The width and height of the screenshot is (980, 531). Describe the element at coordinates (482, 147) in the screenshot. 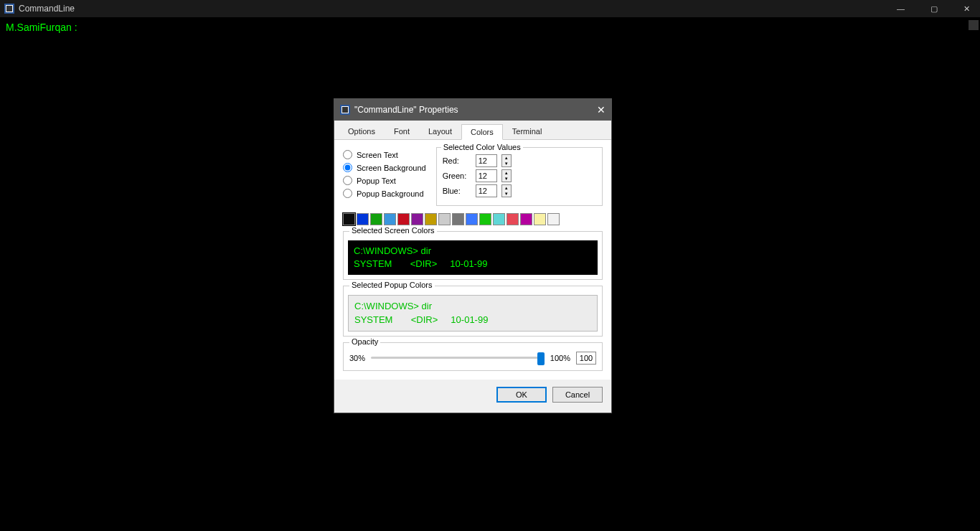

I see `color-values-legend: Selected Color Values` at that location.